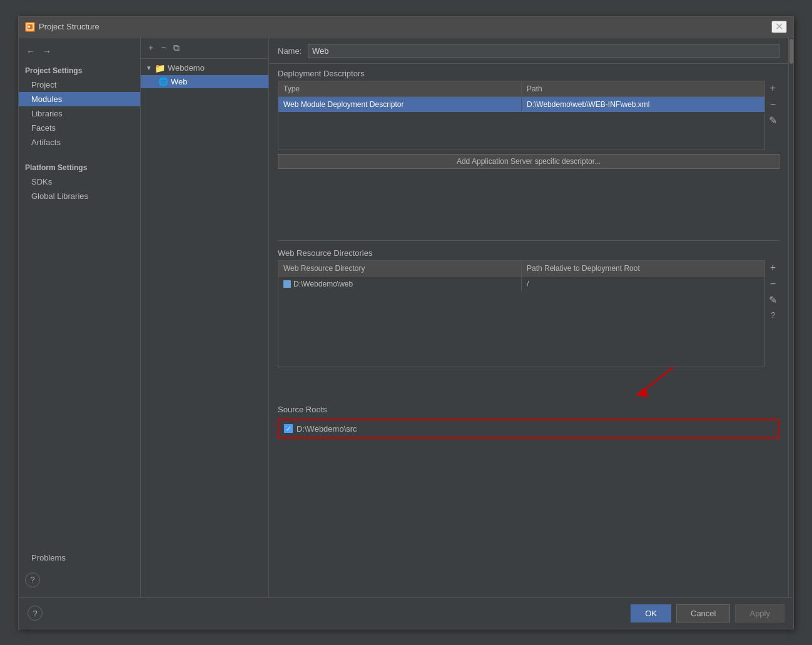 The height and width of the screenshot is (645, 812). Describe the element at coordinates (643, 104) in the screenshot. I see `dd-cell-path-0: D:\Webdemo\web\WEB-INF\web.xml` at that location.